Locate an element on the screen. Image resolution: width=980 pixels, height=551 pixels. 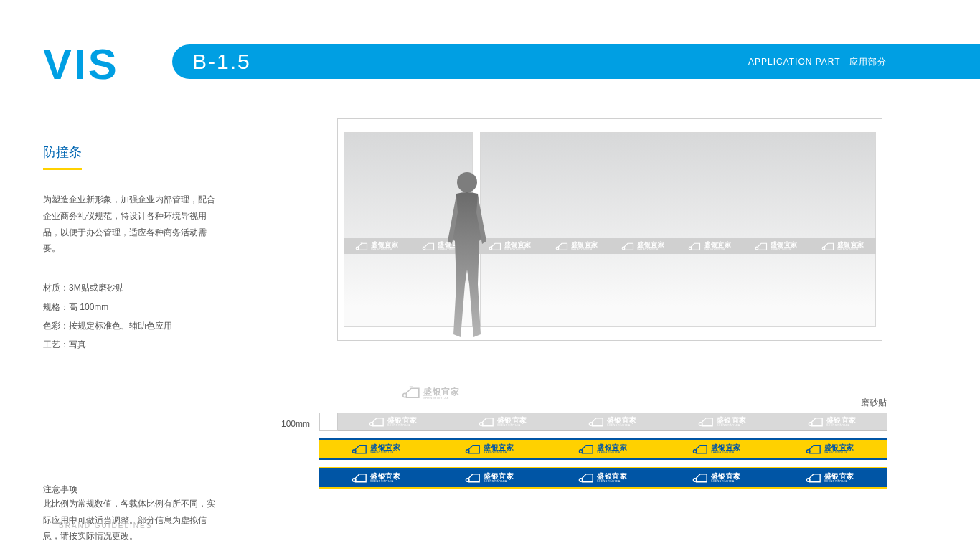
spec-process: 工艺：写真 is located at coordinates (133, 344).